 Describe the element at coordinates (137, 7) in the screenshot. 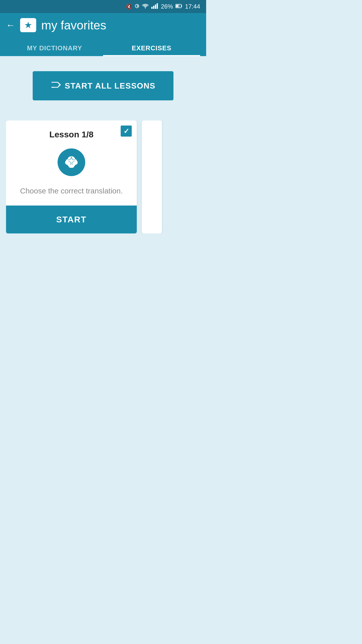

I see `bluetooth-icon: ✦` at that location.